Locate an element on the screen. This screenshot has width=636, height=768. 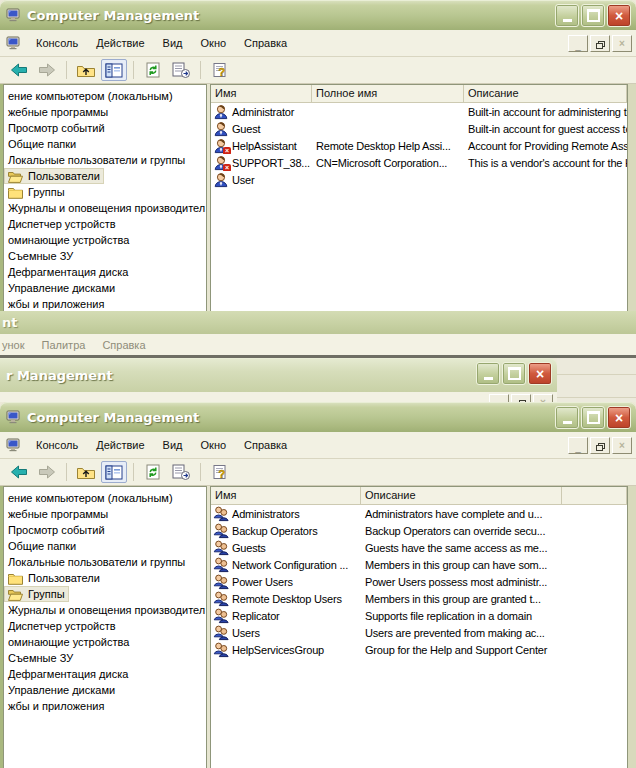
paint-menu-item: унок is located at coordinates (14, 345).